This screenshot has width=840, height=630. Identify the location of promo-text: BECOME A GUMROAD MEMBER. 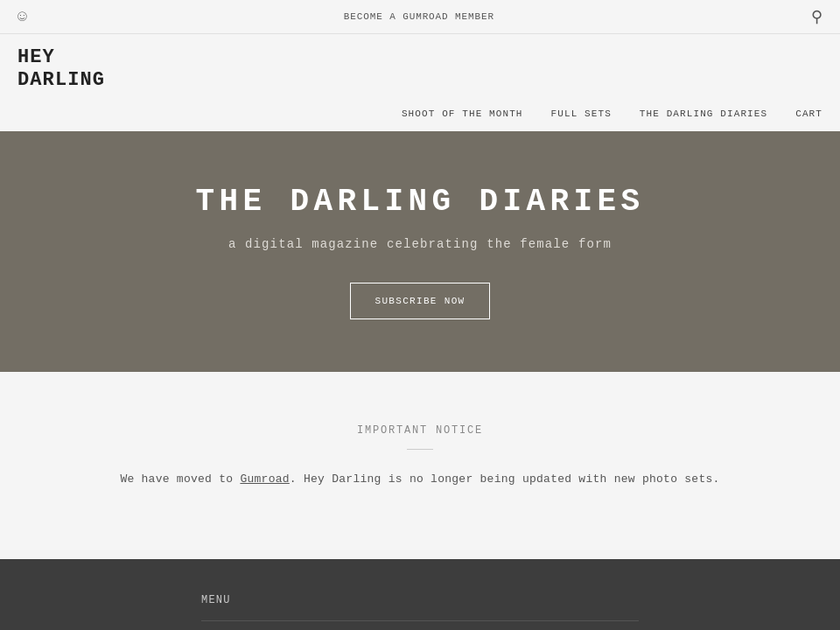
(419, 17).